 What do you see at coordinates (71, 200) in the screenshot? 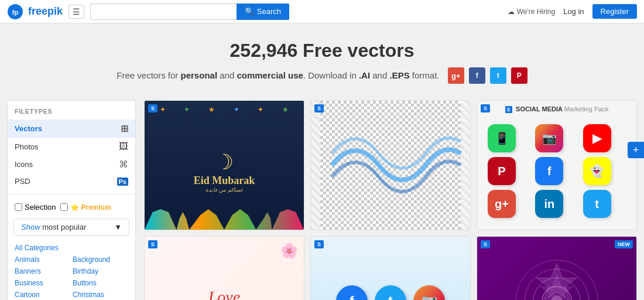
I see `sidebar: FILETYPES Vectors ⊞ Photos 🖼 Icons ⌘ PSD…` at bounding box center [71, 200].